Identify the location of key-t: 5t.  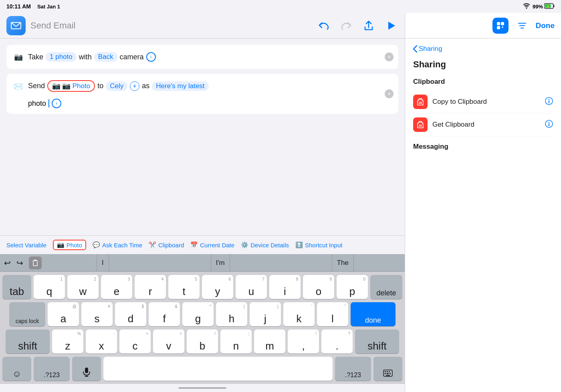
(184, 287).